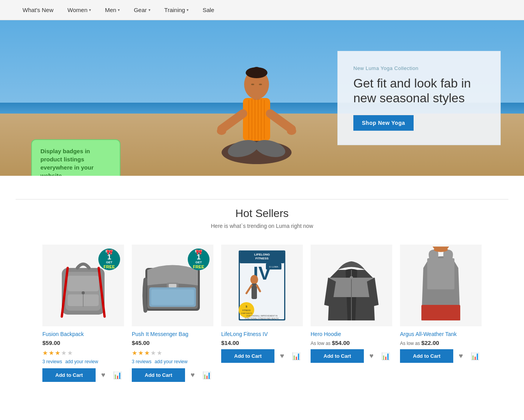 The image size is (524, 420). What do you see at coordinates (246, 306) in the screenshot?
I see `svg-text: 5` at bounding box center [246, 306].